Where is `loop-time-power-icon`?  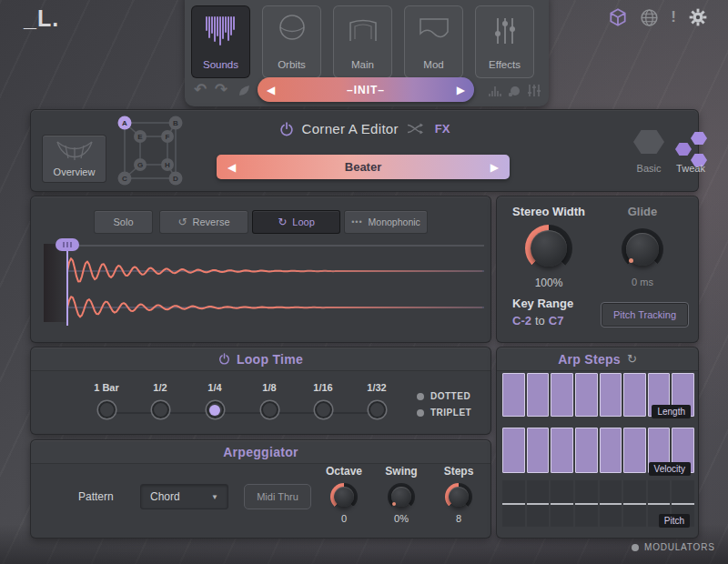 loop-time-power-icon is located at coordinates (224, 358).